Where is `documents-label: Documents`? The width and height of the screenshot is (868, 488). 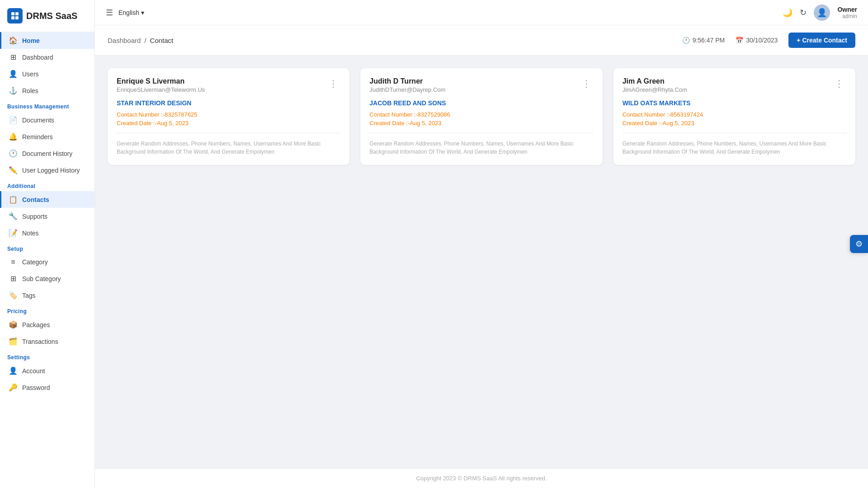 documents-label: Documents is located at coordinates (38, 120).